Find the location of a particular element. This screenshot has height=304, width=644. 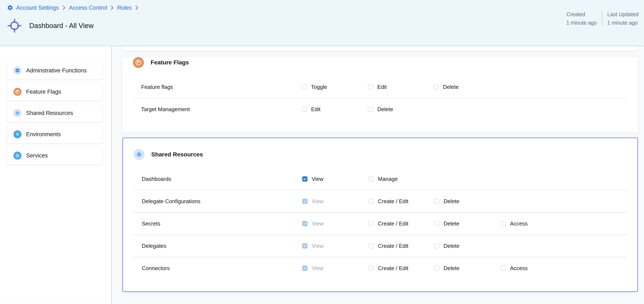

resource-label: Delegates is located at coordinates (154, 246).